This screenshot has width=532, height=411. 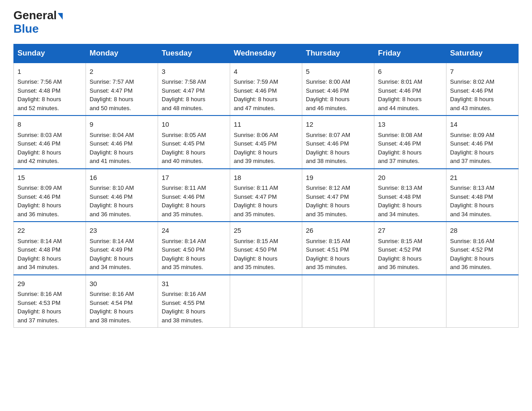 What do you see at coordinates (483, 248) in the screenshot?
I see `calendar-cell: 28Sunrise: 8:16 AMSunset: 4:52 PMDayligh…` at bounding box center [483, 248].